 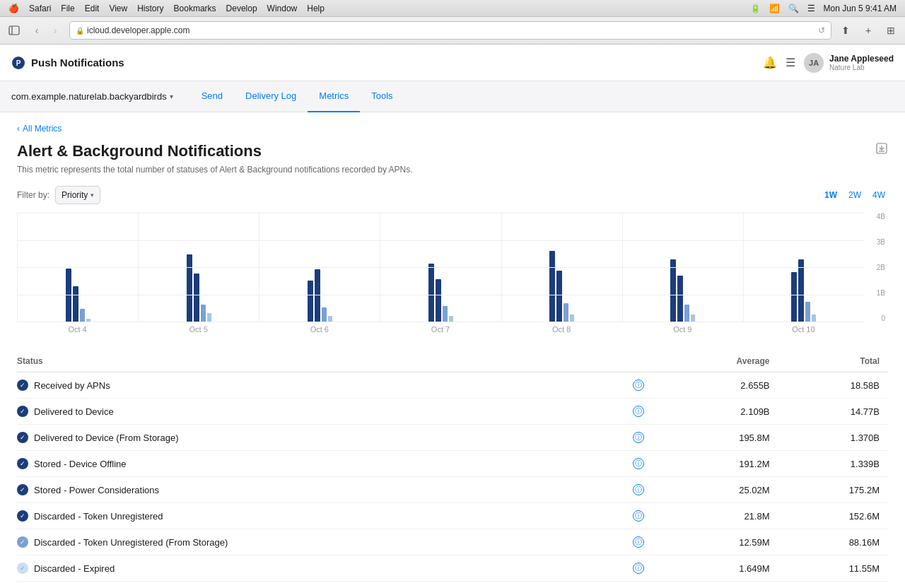 What do you see at coordinates (450, 30) in the screenshot?
I see `address-bar: 🔒 icloud.developer.apple.com ↺` at bounding box center [450, 30].